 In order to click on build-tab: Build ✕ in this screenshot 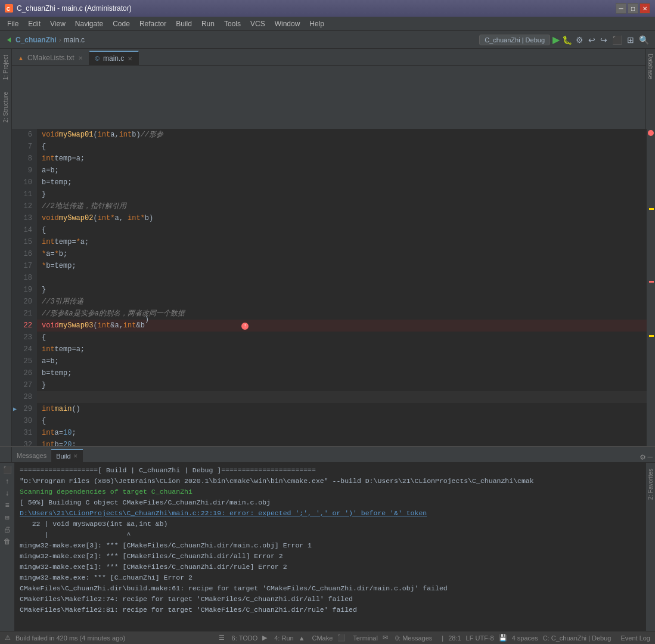, I will do `click(67, 456)`.